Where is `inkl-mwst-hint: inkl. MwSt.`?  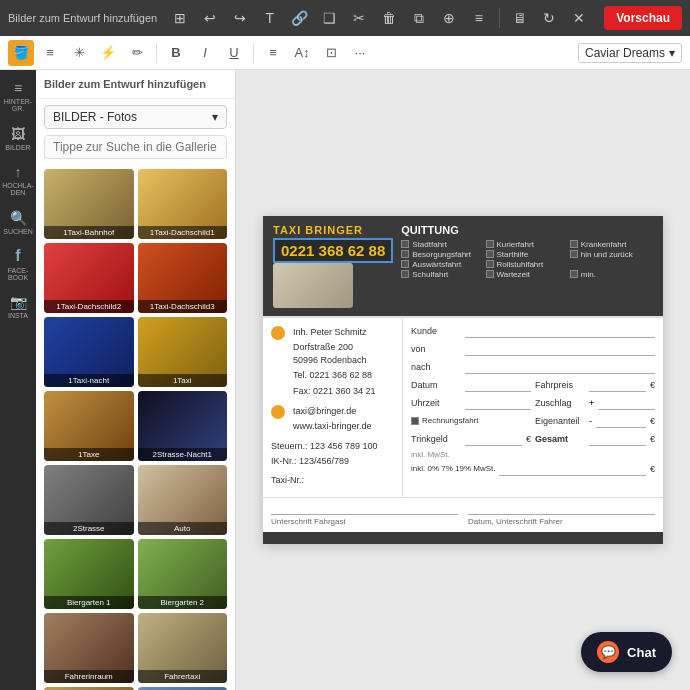 inkl-mwst-hint: inkl. MwSt. is located at coordinates (533, 454).